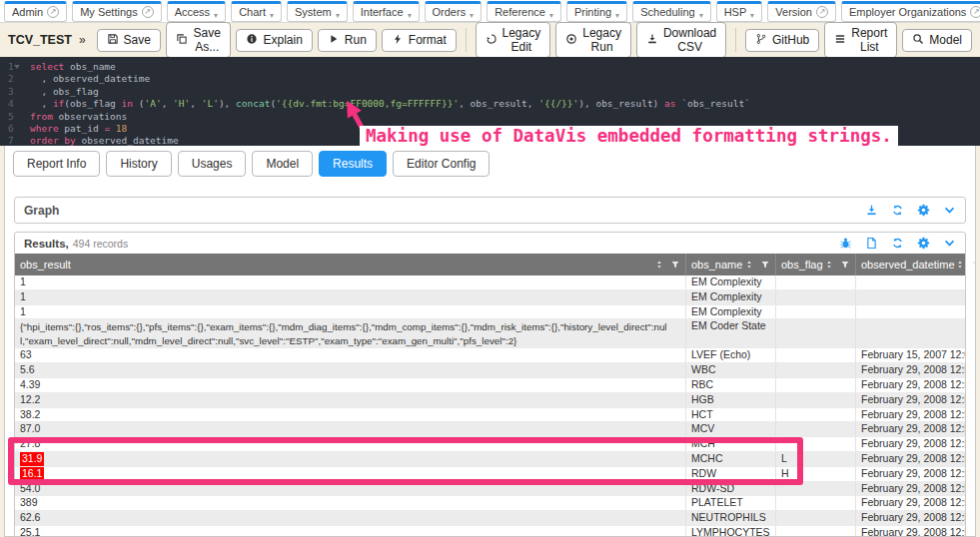 The width and height of the screenshot is (980, 537). What do you see at coordinates (671, 12) in the screenshot?
I see `menu-tab-scheduling: Scheduling` at bounding box center [671, 12].